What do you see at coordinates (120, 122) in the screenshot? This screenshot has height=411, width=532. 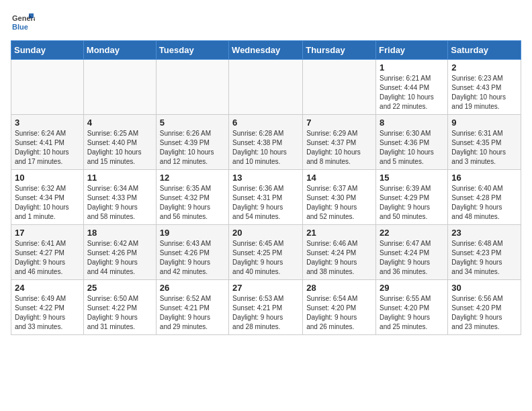 I see `day-number: 4` at bounding box center [120, 122].